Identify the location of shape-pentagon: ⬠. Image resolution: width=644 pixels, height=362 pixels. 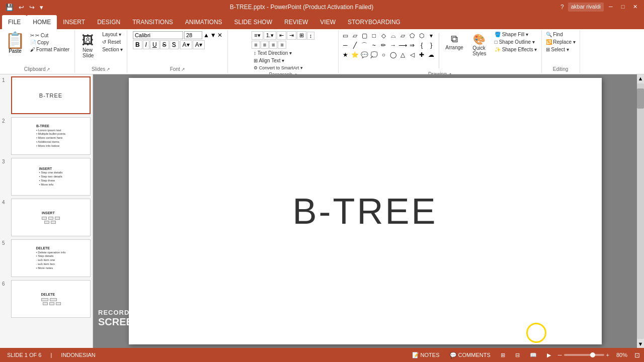
(412, 36).